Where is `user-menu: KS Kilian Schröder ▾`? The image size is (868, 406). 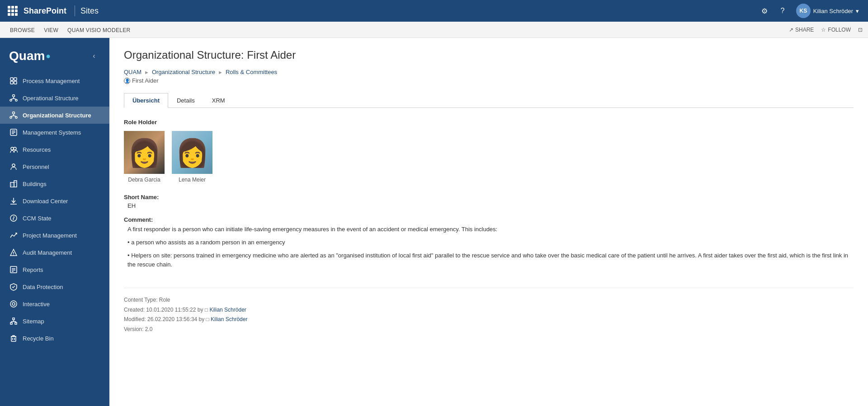
user-menu: KS Kilian Schröder ▾ is located at coordinates (827, 11).